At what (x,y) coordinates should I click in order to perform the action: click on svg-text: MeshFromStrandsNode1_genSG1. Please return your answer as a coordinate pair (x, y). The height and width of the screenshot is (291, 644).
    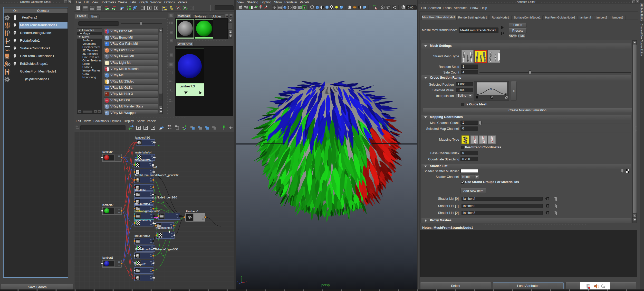
    Looking at the image, I should click on (157, 249).